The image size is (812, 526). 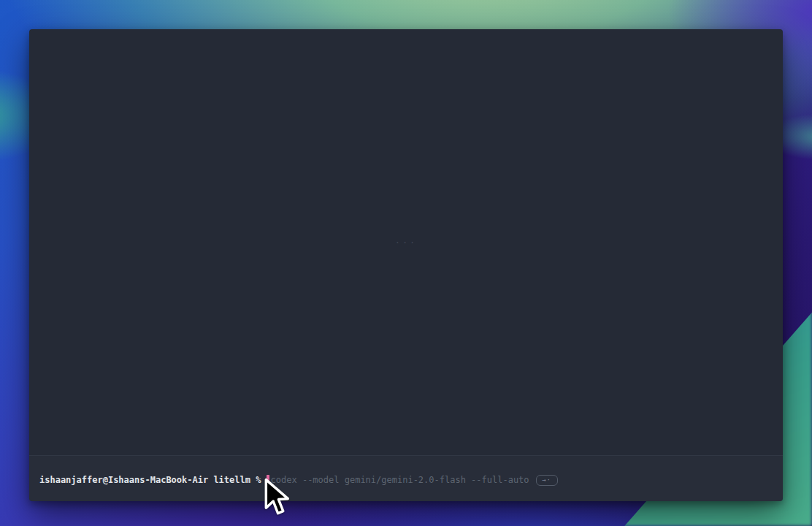 What do you see at coordinates (124, 480) in the screenshot?
I see `prompt-user-host: ishaanjaffer@Ishaans-MacBook-Air` at bounding box center [124, 480].